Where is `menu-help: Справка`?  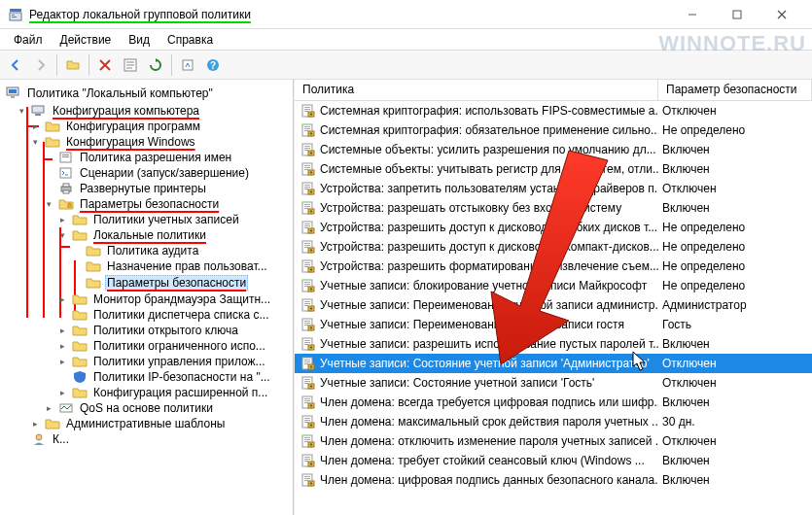 menu-help: Справка is located at coordinates (191, 40).